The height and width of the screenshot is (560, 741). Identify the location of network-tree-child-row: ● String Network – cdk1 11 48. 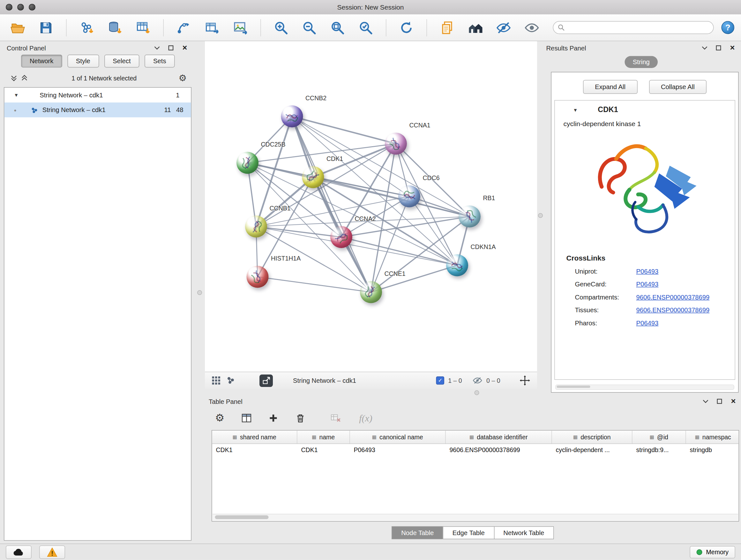
(98, 110).